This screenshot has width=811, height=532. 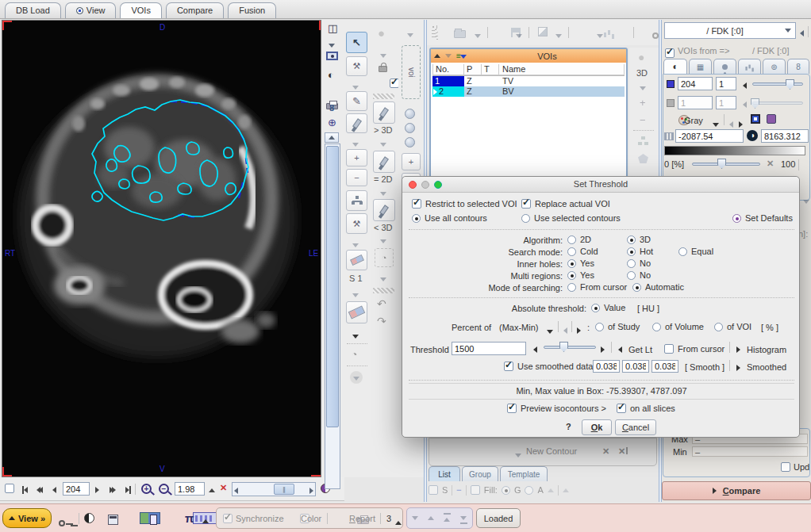 I want to click on zoom-menu-arrow, so click(x=212, y=489).